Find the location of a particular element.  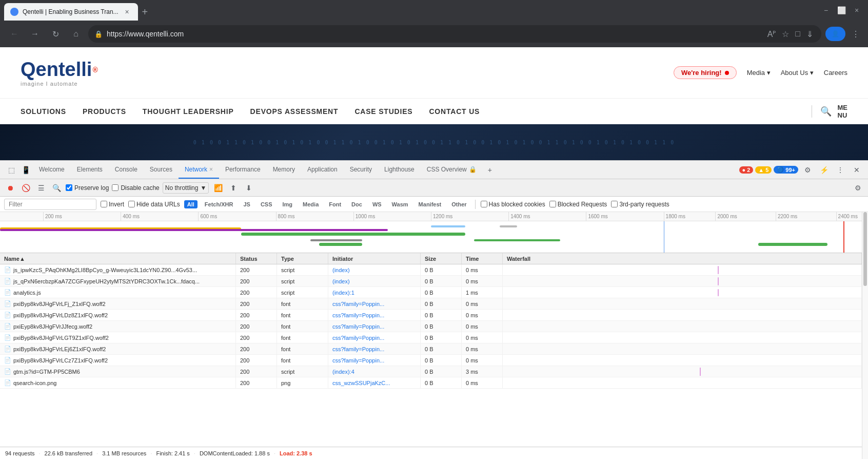

initiator-link-7: css?family=Poppin... is located at coordinates (358, 349).